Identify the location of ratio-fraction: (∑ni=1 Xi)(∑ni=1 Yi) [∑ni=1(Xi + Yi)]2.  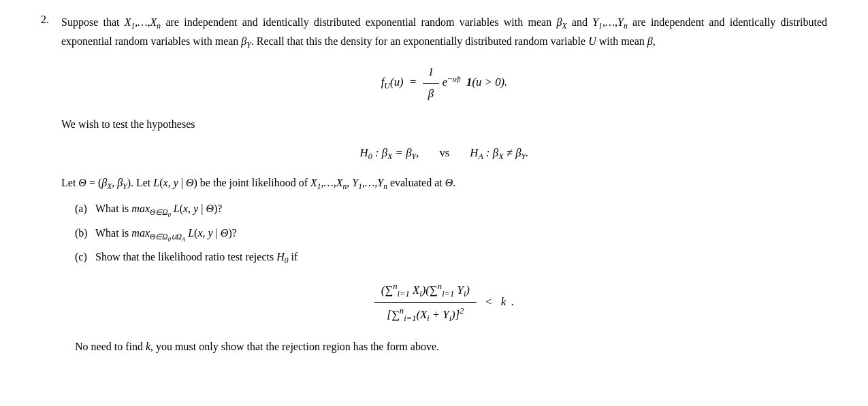
(425, 303).